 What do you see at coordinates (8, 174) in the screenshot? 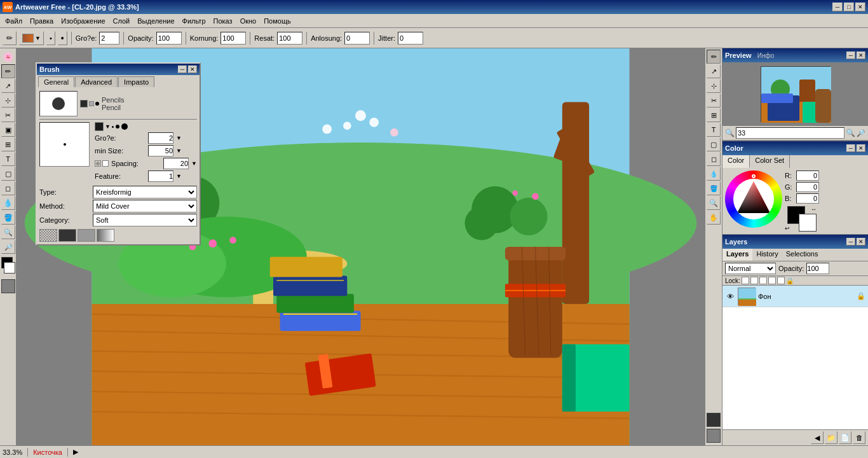
I see `rect-shape-tool: ▢` at bounding box center [8, 174].